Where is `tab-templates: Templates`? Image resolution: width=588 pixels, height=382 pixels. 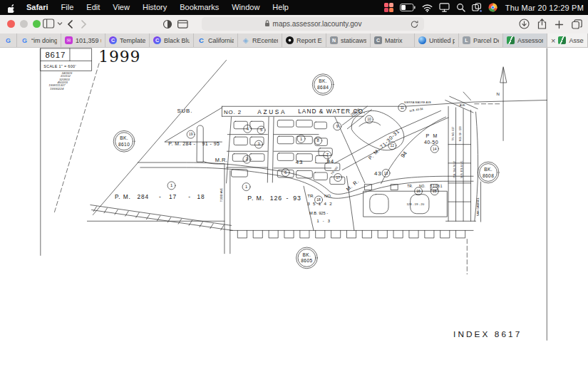
tab-templates: Templates is located at coordinates (128, 40).